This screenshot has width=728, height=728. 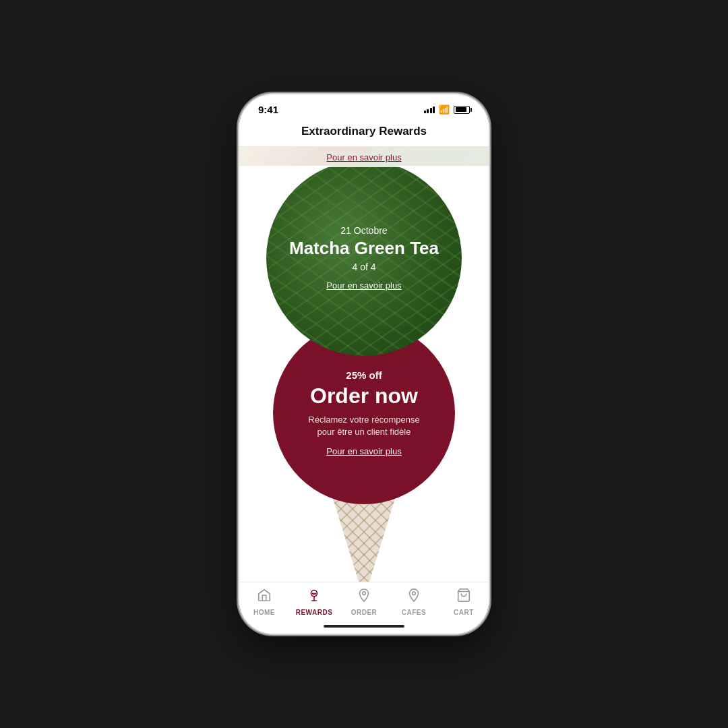 What do you see at coordinates (314, 602) in the screenshot?
I see `tab-rewards: REWARDS` at bounding box center [314, 602].